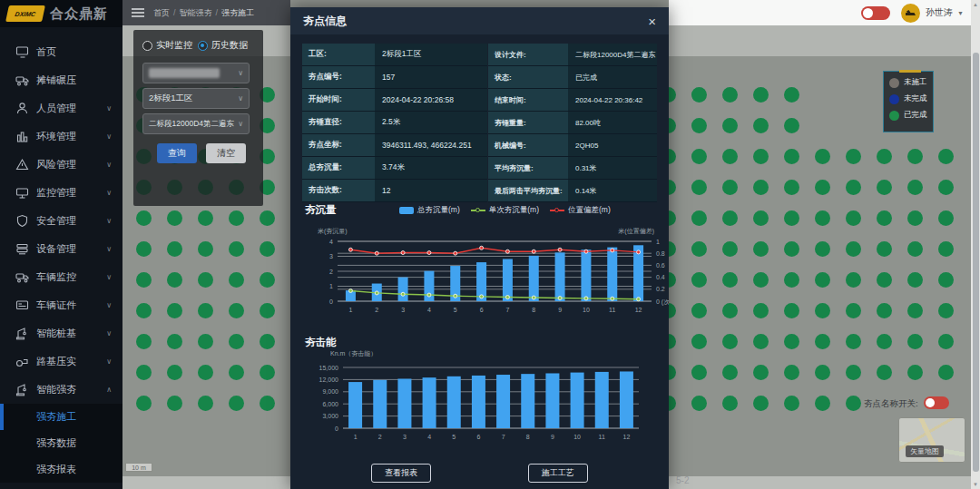 This screenshot has width=980, height=489. Describe the element at coordinates (975, 5) in the screenshot. I see `scroll-up-icon: ▲` at that location.